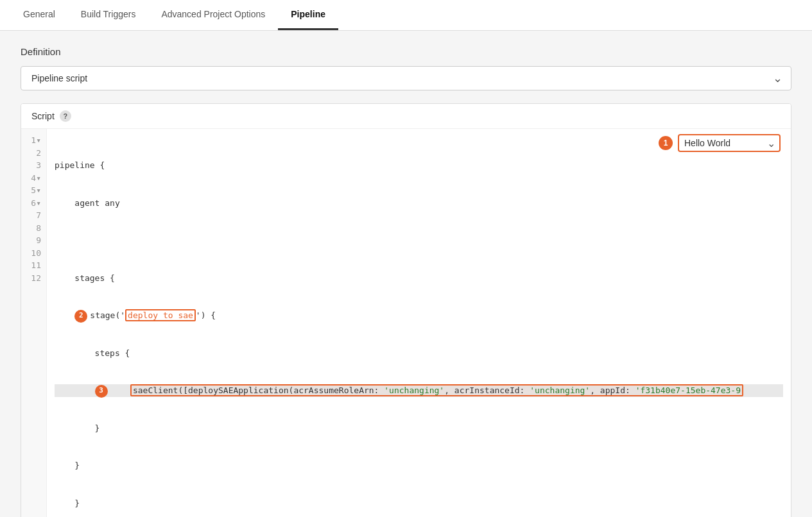 This screenshot has width=812, height=517. Describe the element at coordinates (213, 15) in the screenshot. I see `tab-advanced-project-options: Advanced Project Options` at that location.